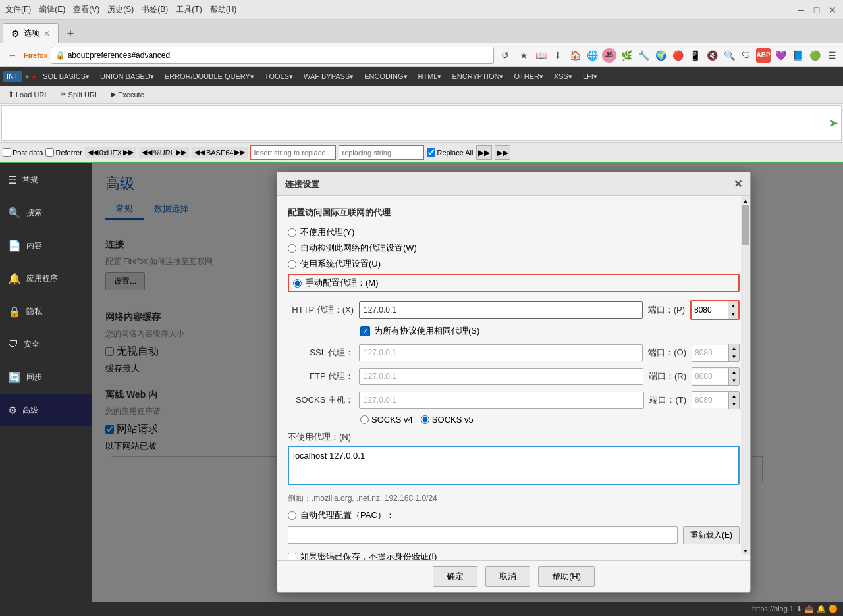 Image resolution: width=843 pixels, height=616 pixels. Describe the element at coordinates (746, 225) in the screenshot. I see `scroll-thumb` at that location.